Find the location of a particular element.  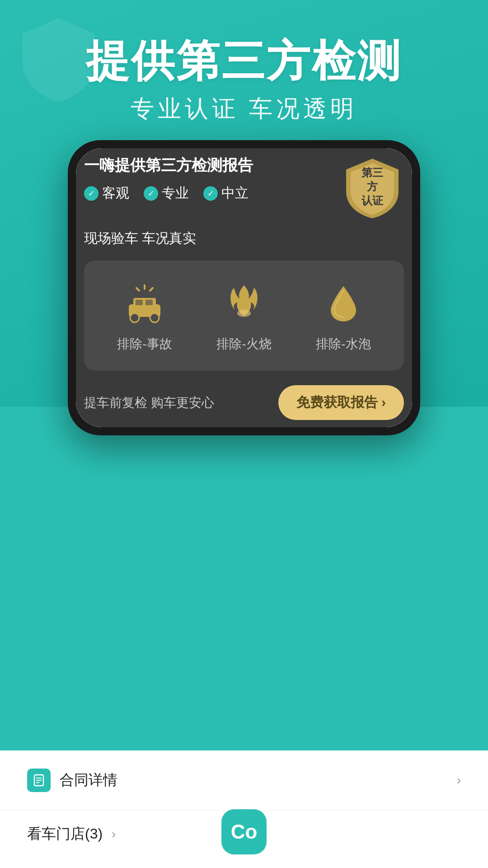

hero-subtitle: 专业认证 车况透明 is located at coordinates (244, 109).